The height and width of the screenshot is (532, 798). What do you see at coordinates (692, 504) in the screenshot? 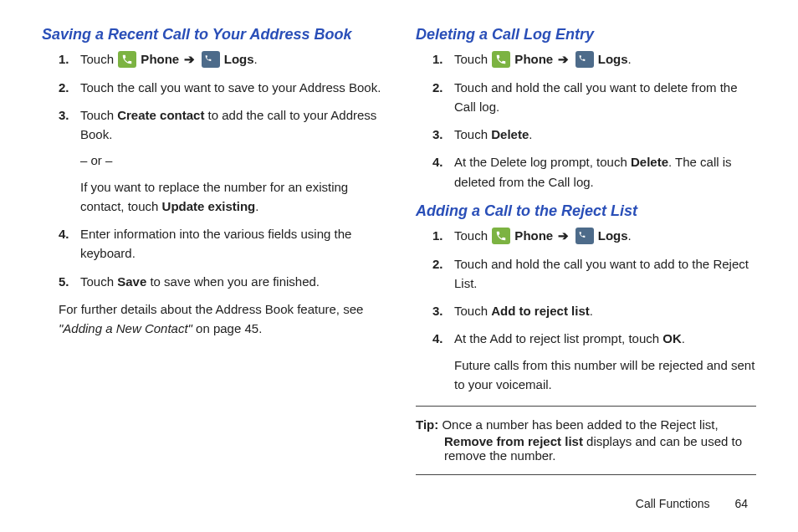
I see `page-footer: Call Functions 64` at bounding box center [692, 504].